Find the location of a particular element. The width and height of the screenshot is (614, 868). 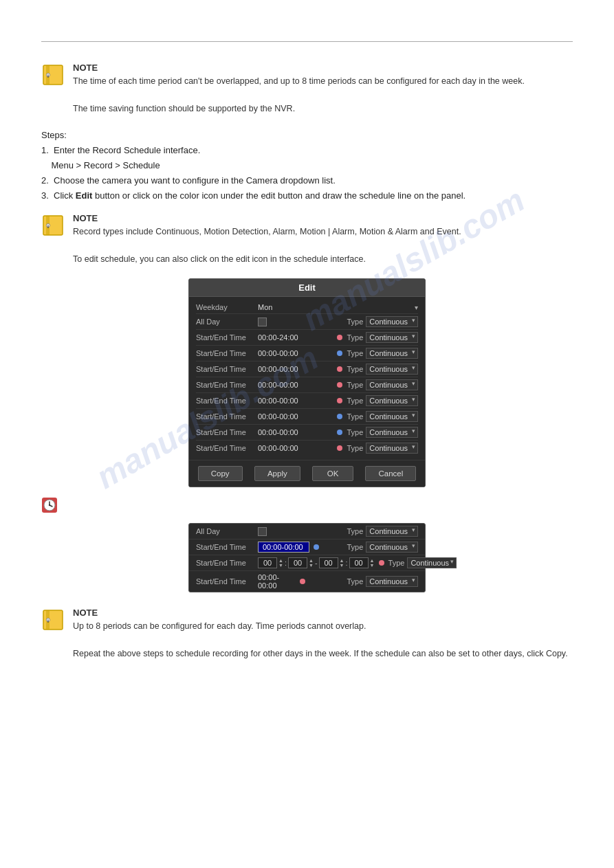

time-row-7-type-dropdown: Continuous is located at coordinates (392, 448).